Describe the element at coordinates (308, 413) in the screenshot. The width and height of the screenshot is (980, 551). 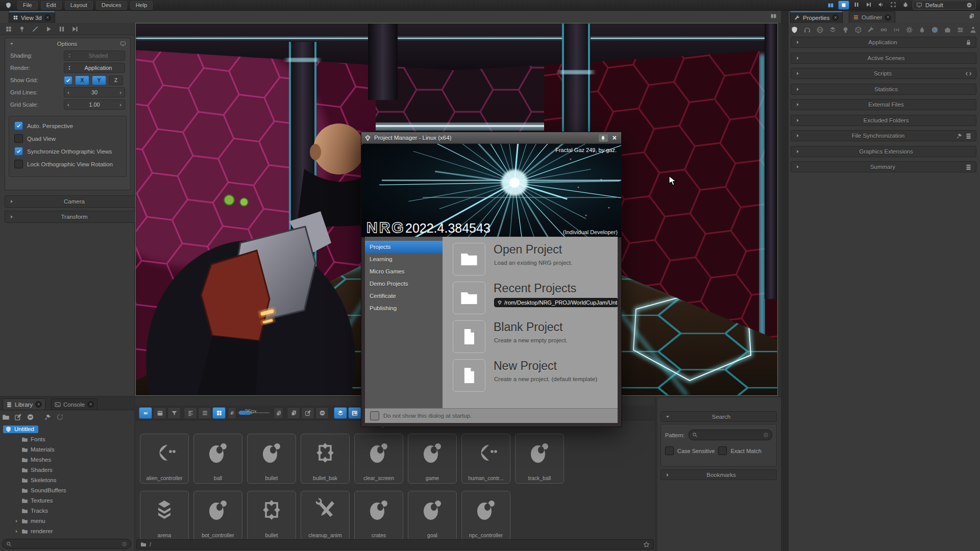
I see `editbox-button` at that location.